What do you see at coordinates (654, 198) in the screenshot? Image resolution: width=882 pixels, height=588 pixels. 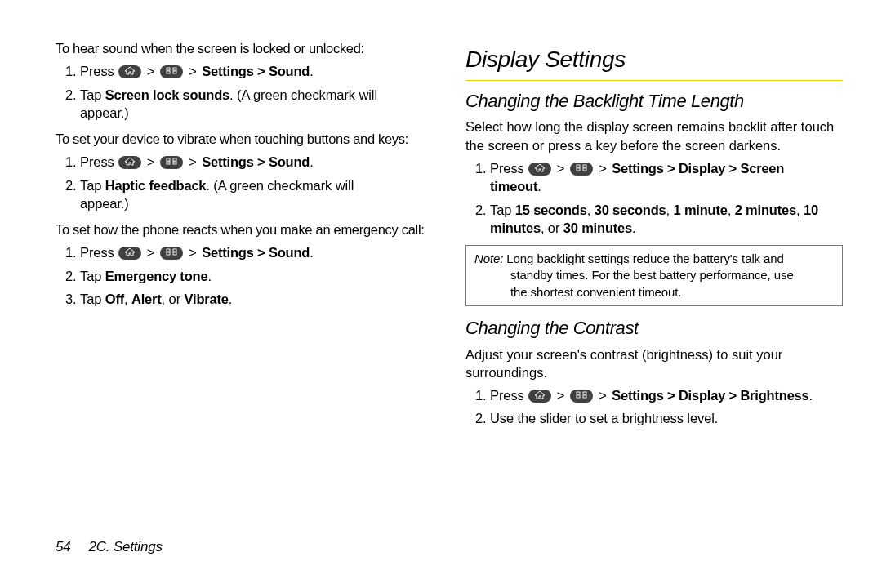 I see `steps-backlight: Press > > Settings > Display > Screen ti…` at bounding box center [654, 198].